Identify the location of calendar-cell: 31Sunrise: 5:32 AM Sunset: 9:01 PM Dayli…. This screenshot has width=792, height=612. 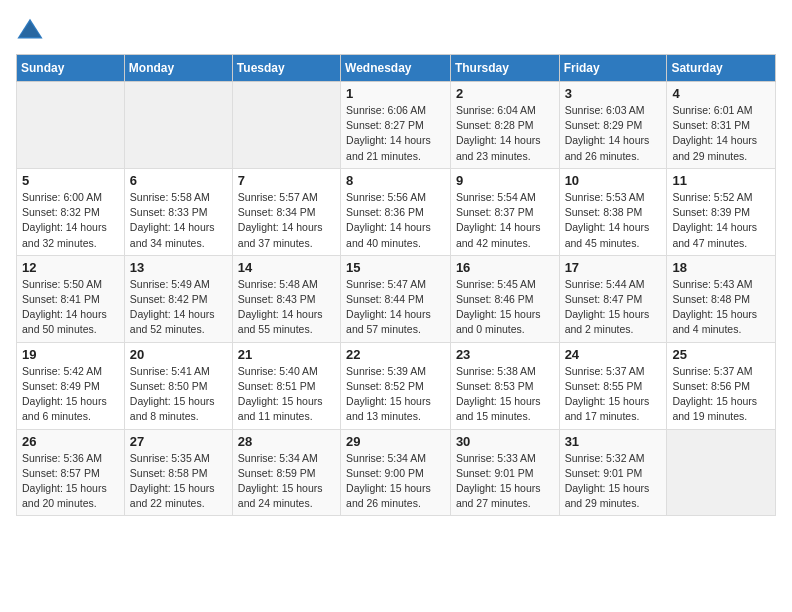
(613, 472).